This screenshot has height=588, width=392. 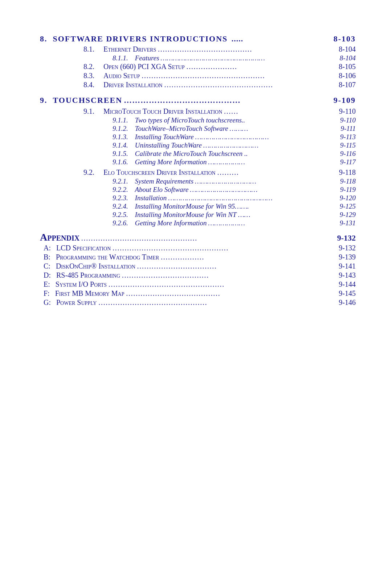 I want to click on appendix-dots: …………………………………………, so click(x=208, y=238).